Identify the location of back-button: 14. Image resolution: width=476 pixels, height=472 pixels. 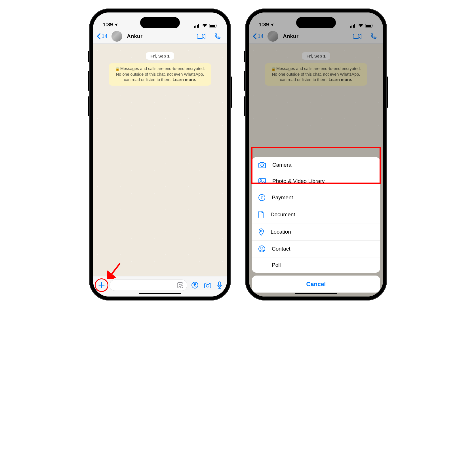
(102, 36).